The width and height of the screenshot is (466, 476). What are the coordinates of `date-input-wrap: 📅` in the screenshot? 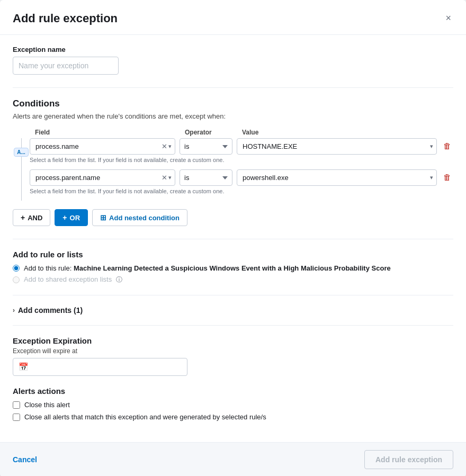 It's located at (100, 367).